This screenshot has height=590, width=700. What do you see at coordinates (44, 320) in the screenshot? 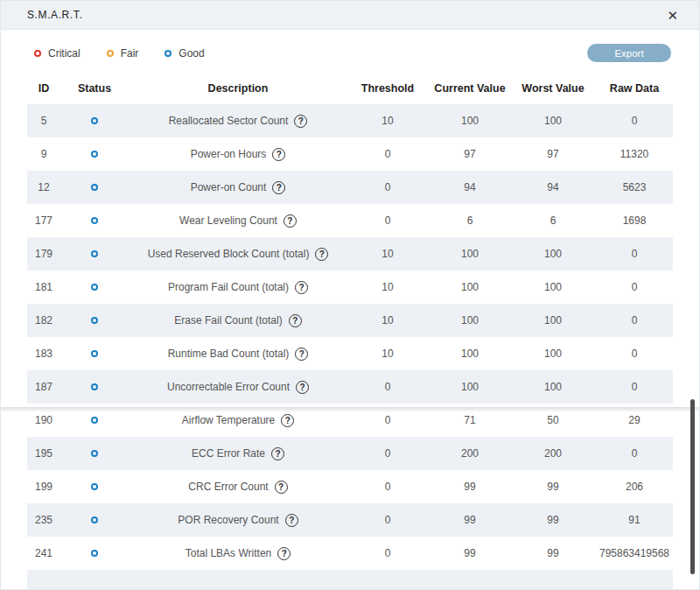
I see `attribute-id: 182` at bounding box center [44, 320].